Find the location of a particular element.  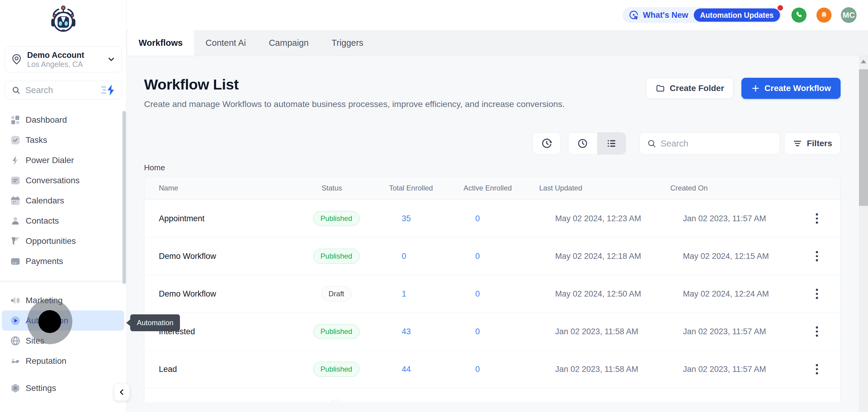

scrollbar-thumb is located at coordinates (863, 137).